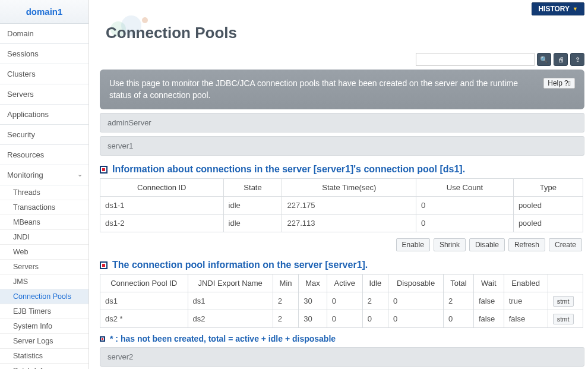 The image size is (588, 369). I want to click on section2-title: The connection pool information on the s…, so click(240, 265).